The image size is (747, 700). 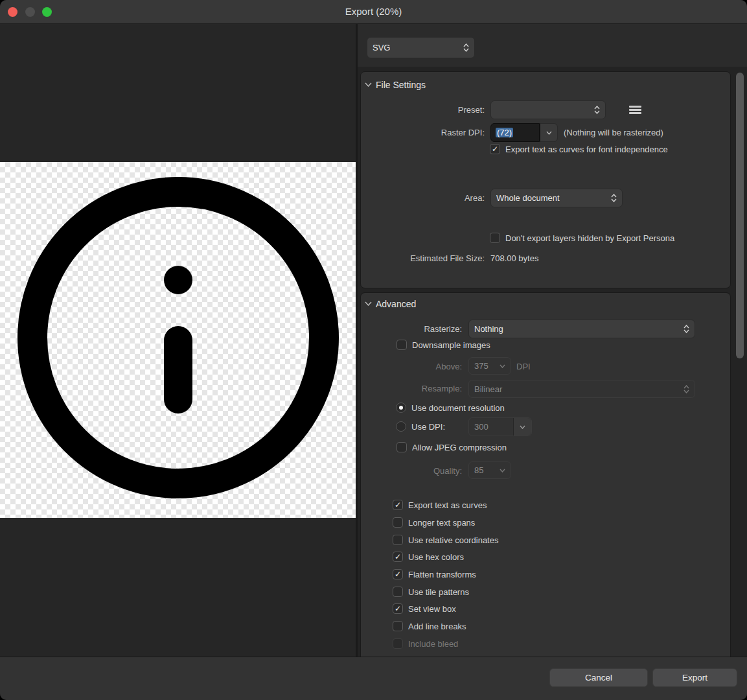 What do you see at coordinates (487, 471) in the screenshot?
I see `quality-dropdown-value: 85` at bounding box center [487, 471].